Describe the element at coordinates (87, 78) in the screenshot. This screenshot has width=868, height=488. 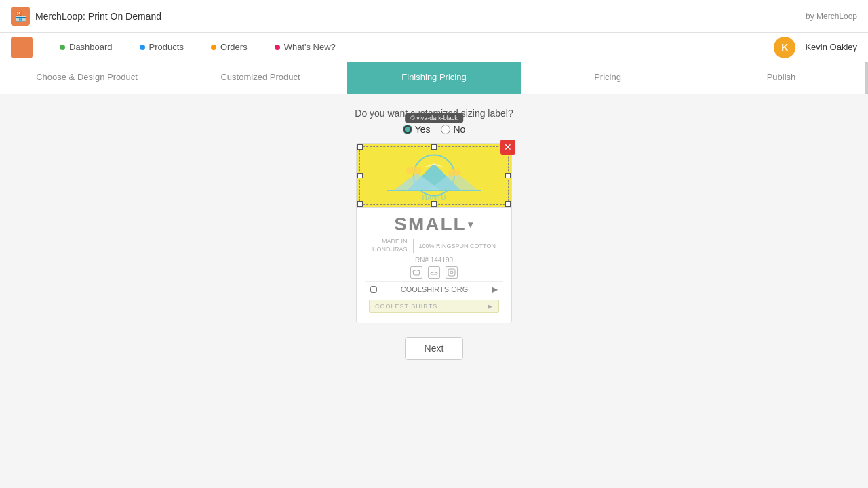
I see `step-choose-design: Choose & Design Product` at that location.